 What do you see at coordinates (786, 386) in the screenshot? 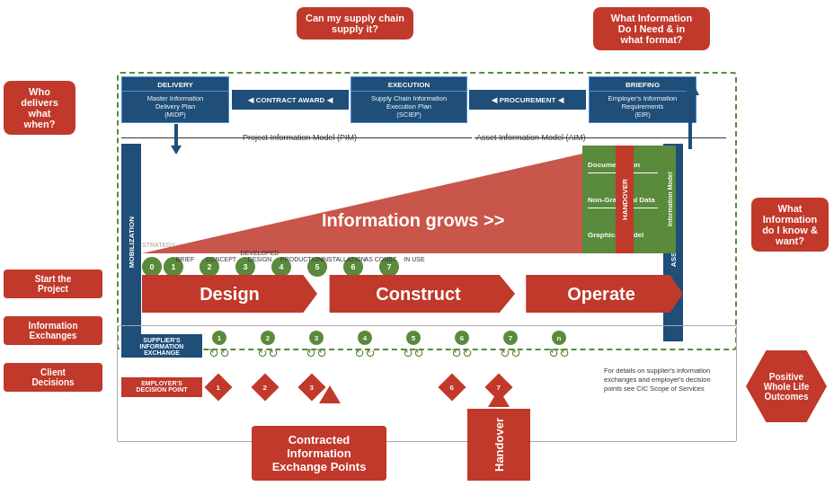
I see `positive-outcomes-callout: PositiveWhole LifeOutcomes` at bounding box center [786, 386].